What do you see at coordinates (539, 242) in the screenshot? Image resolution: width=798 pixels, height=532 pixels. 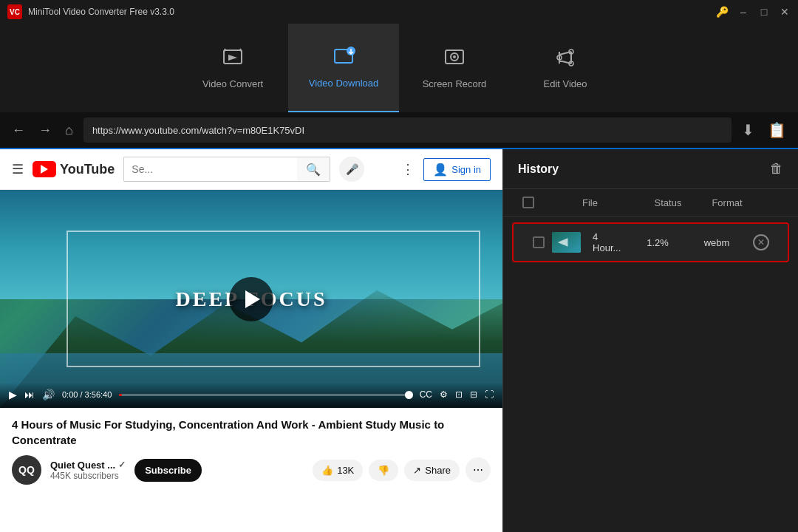 I see `item-checkbox` at bounding box center [539, 242].